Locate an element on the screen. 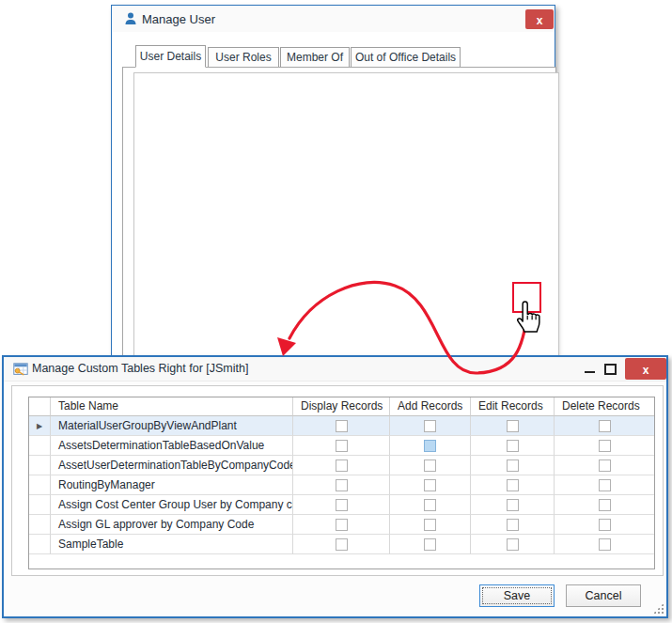 The width and height of the screenshot is (672, 623). row-indicator: ▶ is located at coordinates (39, 427).